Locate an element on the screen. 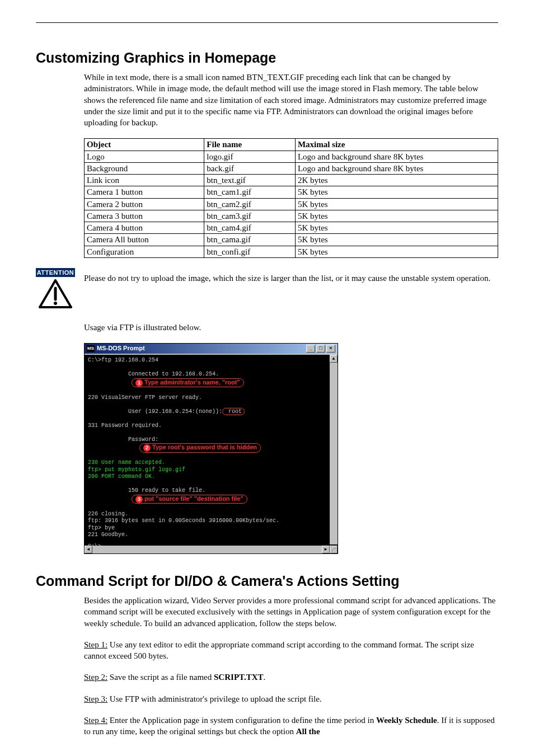 Image resolution: width=534 pixels, height=756 pixels. warning-triangle-icon is located at coordinates (55, 294).